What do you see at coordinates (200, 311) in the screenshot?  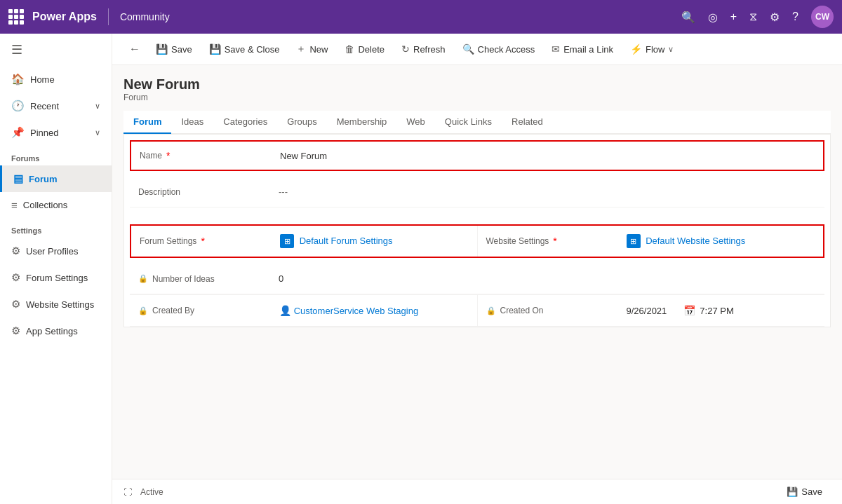 I see `created-by-label: 🔒 Created By` at bounding box center [200, 311].